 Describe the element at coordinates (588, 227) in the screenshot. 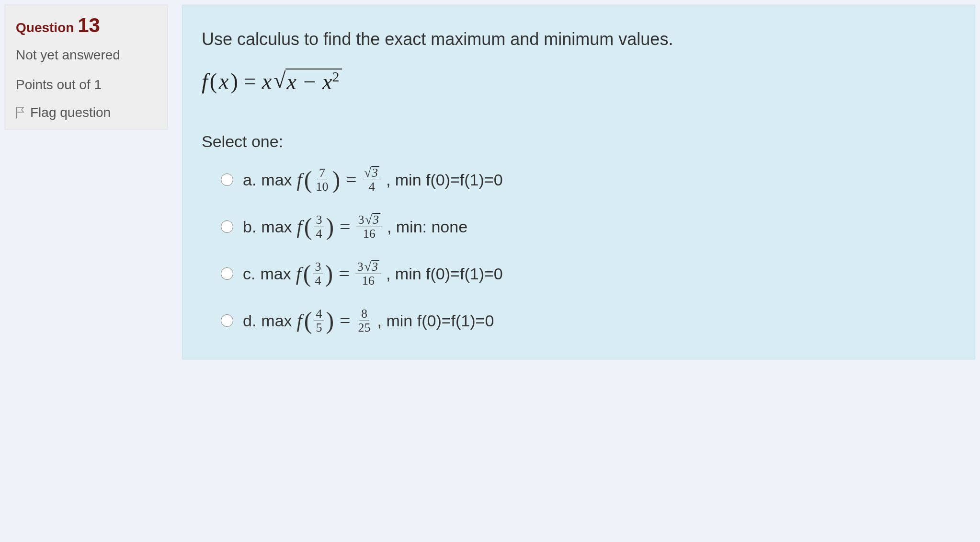

I see `option-b: b. max f( 34 ) = 3 √3 16` at that location.